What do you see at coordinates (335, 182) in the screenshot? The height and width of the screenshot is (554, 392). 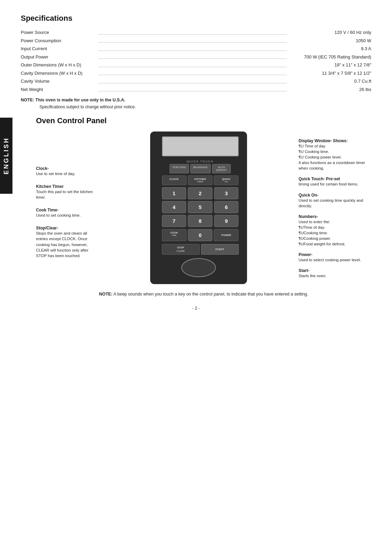 I see `right-annotation-quick-touch-preset: Quick Touch- Pre-set timing used for cer…` at bounding box center [335, 182].